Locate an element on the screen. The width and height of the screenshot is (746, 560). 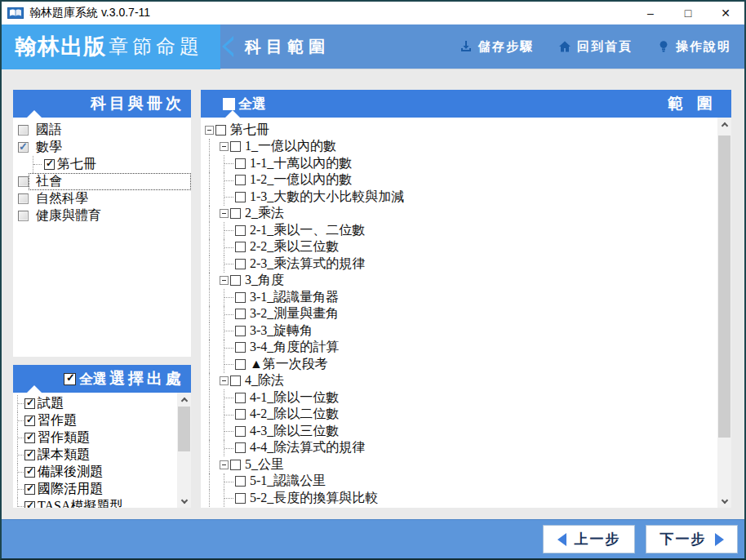
tree-item-label: 3_角度 is located at coordinates (264, 281).